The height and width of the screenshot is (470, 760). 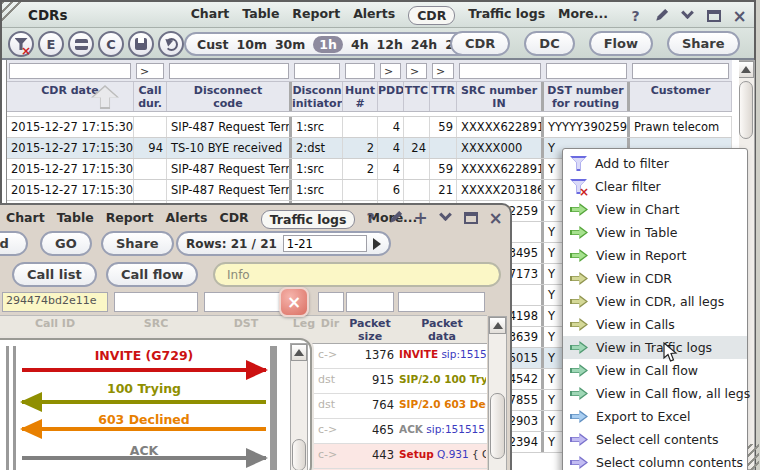 What do you see at coordinates (105, 97) in the screenshot?
I see `sort-ascending-icon` at bounding box center [105, 97].